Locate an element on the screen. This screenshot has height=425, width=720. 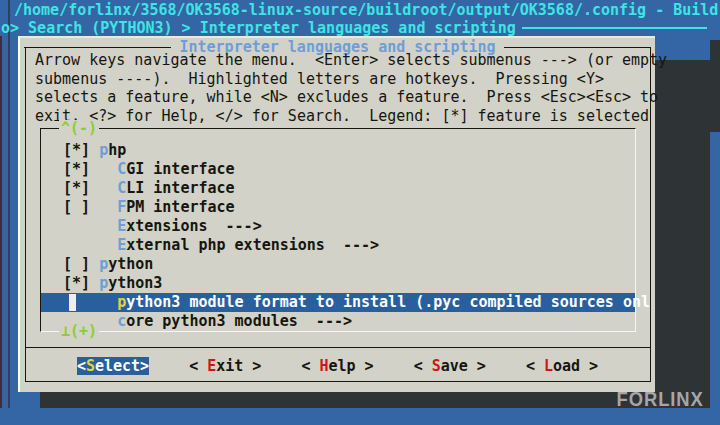
button-label-post: xit > is located at coordinates (238, 366).